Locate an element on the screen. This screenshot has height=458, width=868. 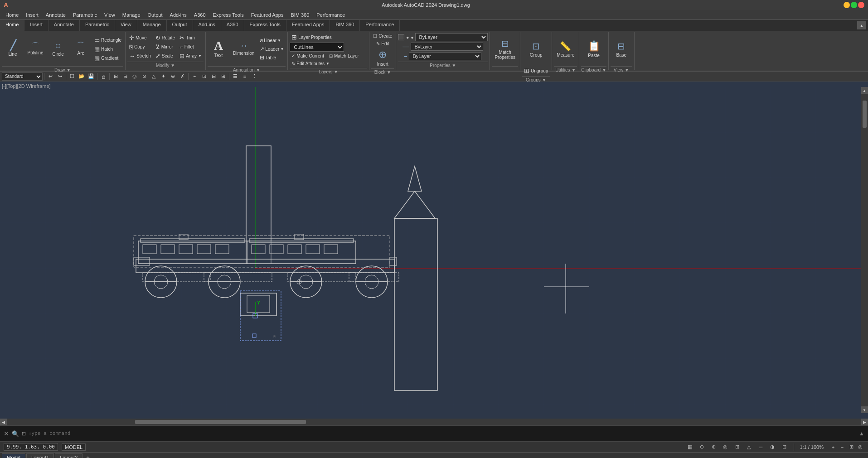
command-icon-x: ✕ is located at coordinates (6, 434).